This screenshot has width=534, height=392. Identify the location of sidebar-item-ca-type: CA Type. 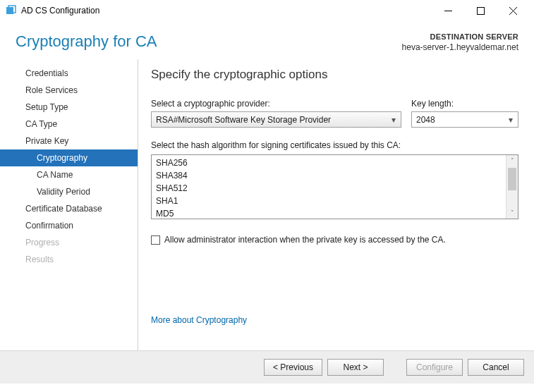
(69, 124).